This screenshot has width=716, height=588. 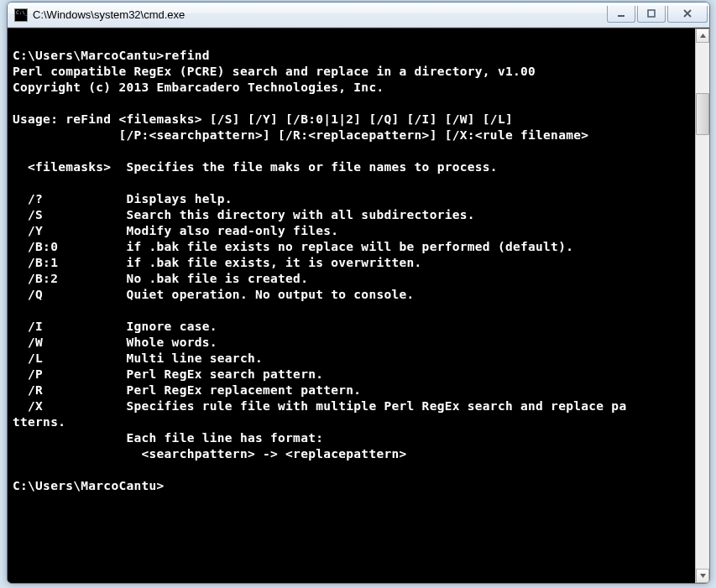 I want to click on minimize-button, so click(x=621, y=14).